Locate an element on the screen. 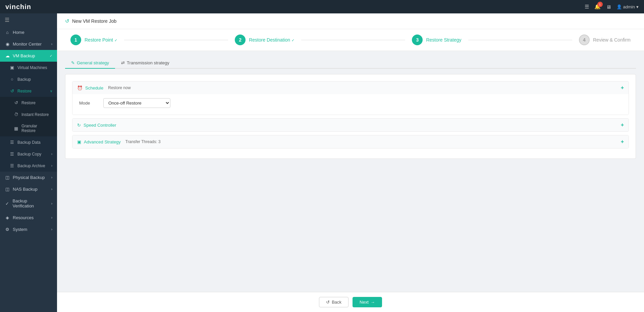 Image resolution: width=644 pixels, height=312 pixels. transmission-icon: ⇄ is located at coordinates (123, 63).